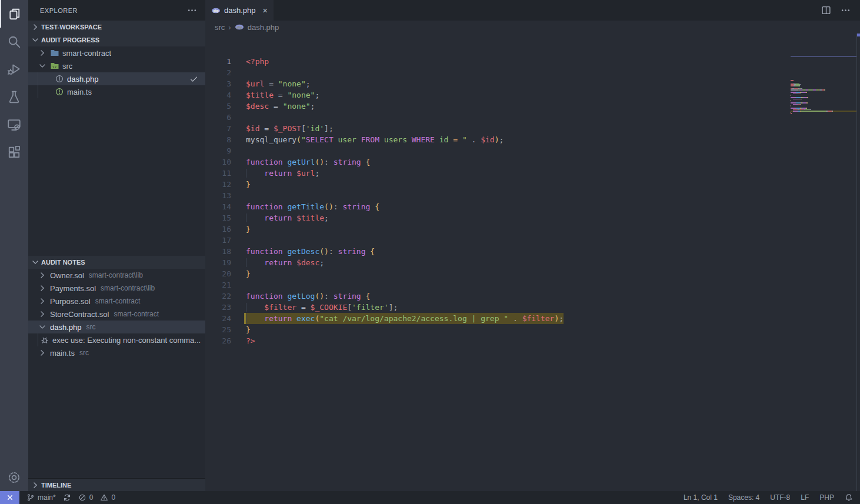 The height and width of the screenshot is (504, 860). Describe the element at coordinates (14, 478) in the screenshot. I see `gear-icon` at that location.